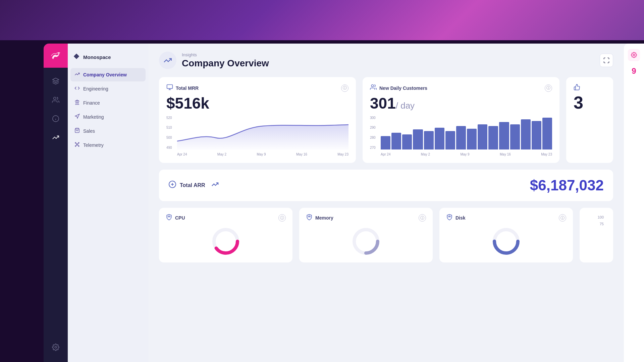 The width and height of the screenshot is (644, 362). I want to click on sidebar-icon-info, so click(56, 119).